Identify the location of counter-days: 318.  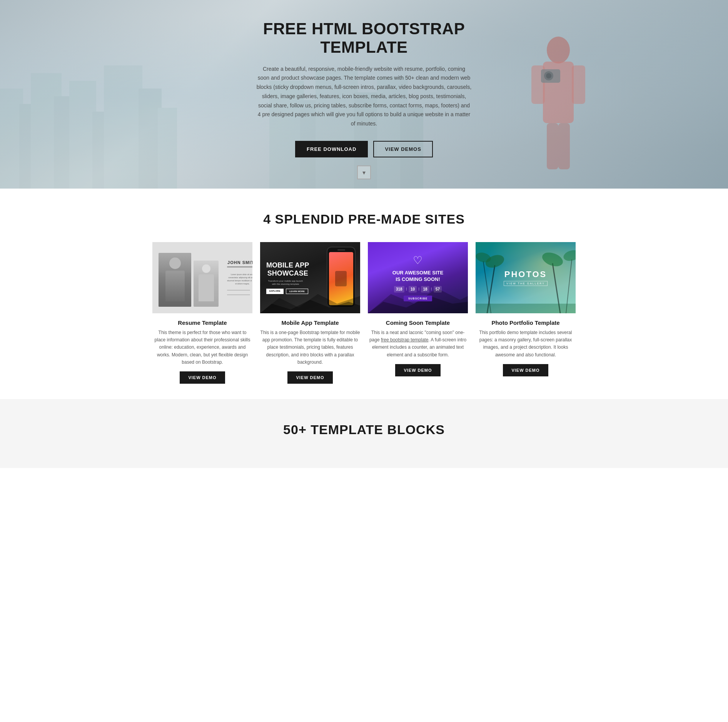
(399, 289).